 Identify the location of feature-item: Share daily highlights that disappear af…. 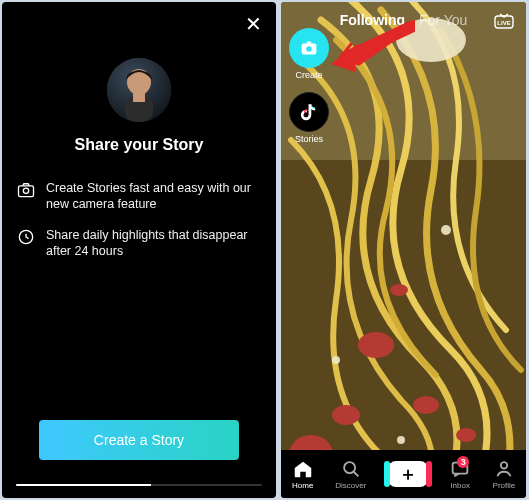
(139, 244).